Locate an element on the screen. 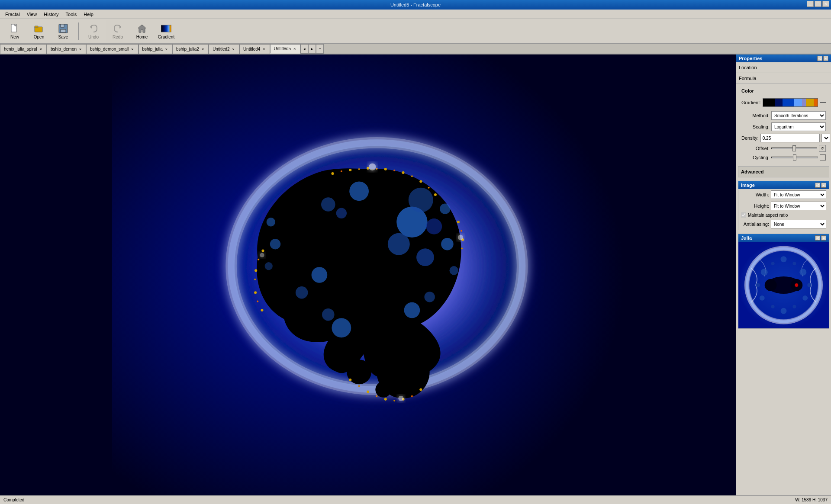 The image size is (831, 504). image-panel-pin: ◁ is located at coordinates (818, 185).